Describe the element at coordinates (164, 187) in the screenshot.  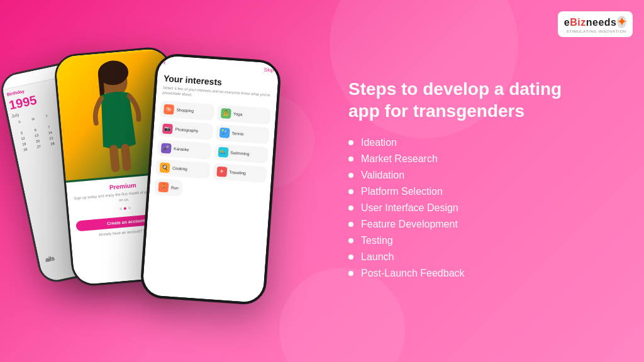
I see `run-icon: 🏃` at that location.